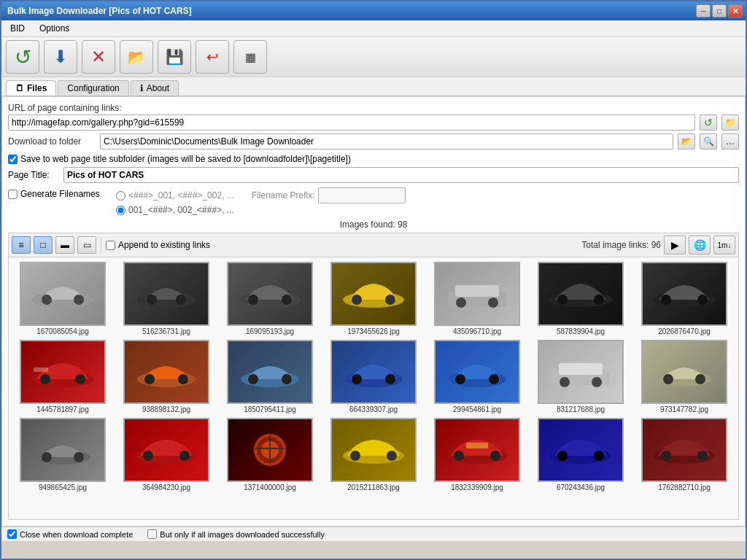 Image resolution: width=747 pixels, height=560 pixels. I want to click on stop-button: ✕, so click(98, 57).